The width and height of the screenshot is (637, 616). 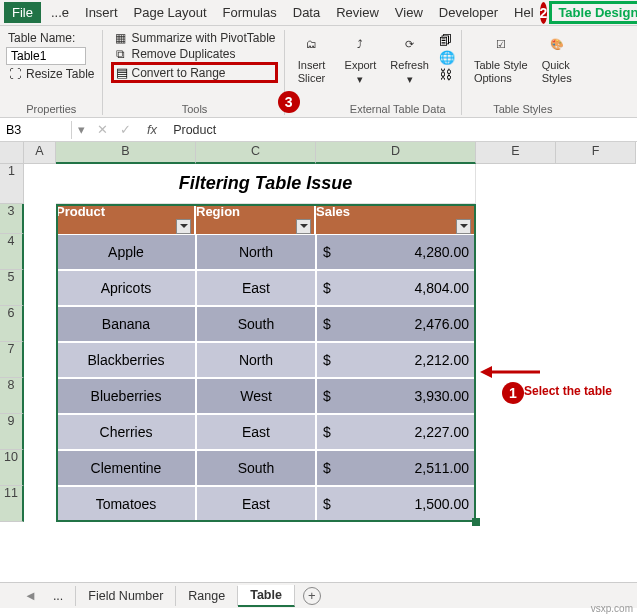 I want to click on row-8: 8, so click(x=12, y=396).